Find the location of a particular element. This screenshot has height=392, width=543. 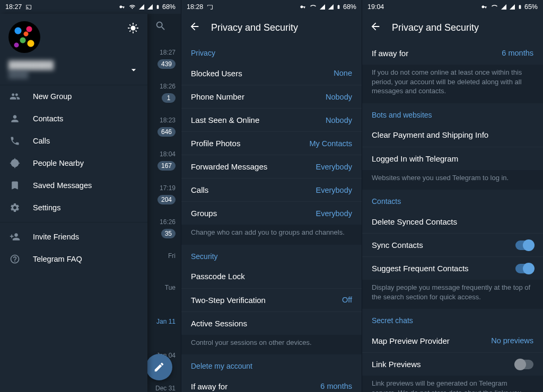

pencil-icon is located at coordinates (159, 367).